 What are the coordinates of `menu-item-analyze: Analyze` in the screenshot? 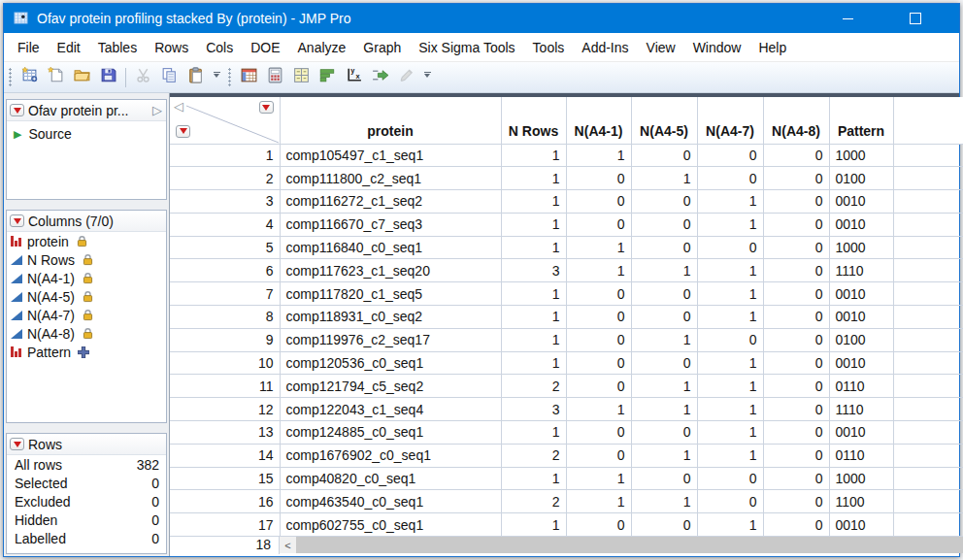 It's located at (322, 48).